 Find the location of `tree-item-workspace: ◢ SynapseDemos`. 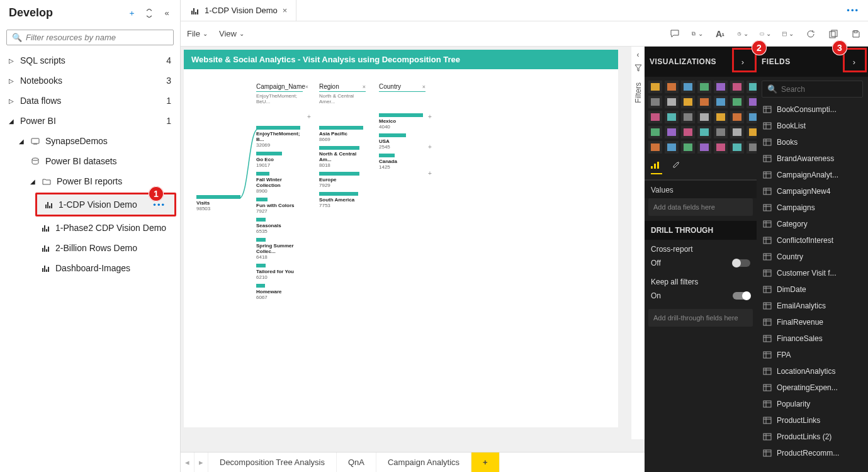

tree-item-workspace: ◢ SynapseDemos is located at coordinates (90, 141).